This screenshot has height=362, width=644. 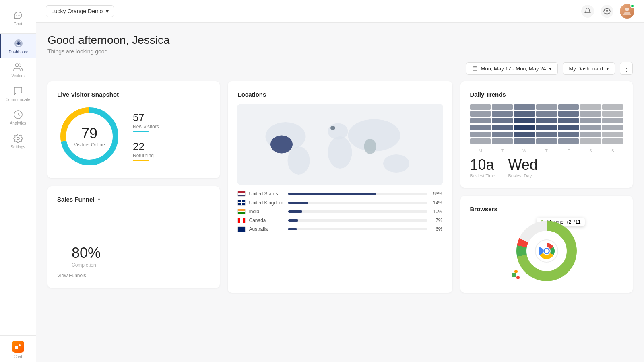 I want to click on sidebar-top: Chat, so click(x=18, y=17).